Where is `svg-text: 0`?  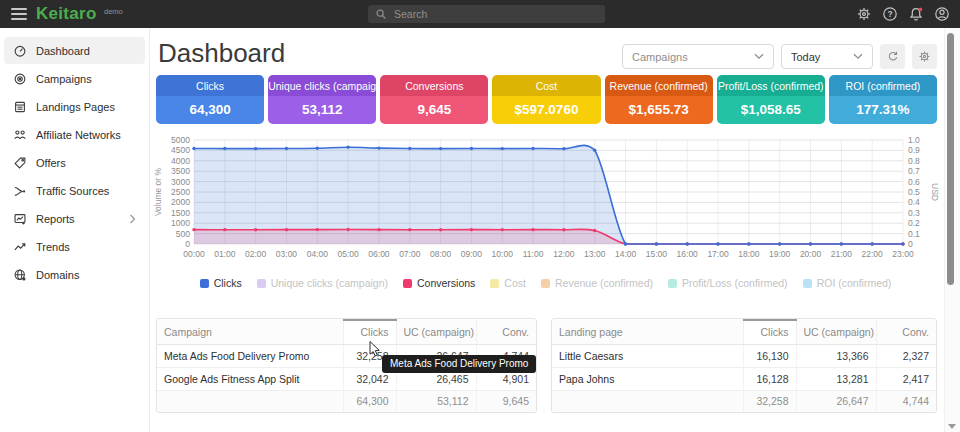 svg-text: 0 is located at coordinates (188, 244).